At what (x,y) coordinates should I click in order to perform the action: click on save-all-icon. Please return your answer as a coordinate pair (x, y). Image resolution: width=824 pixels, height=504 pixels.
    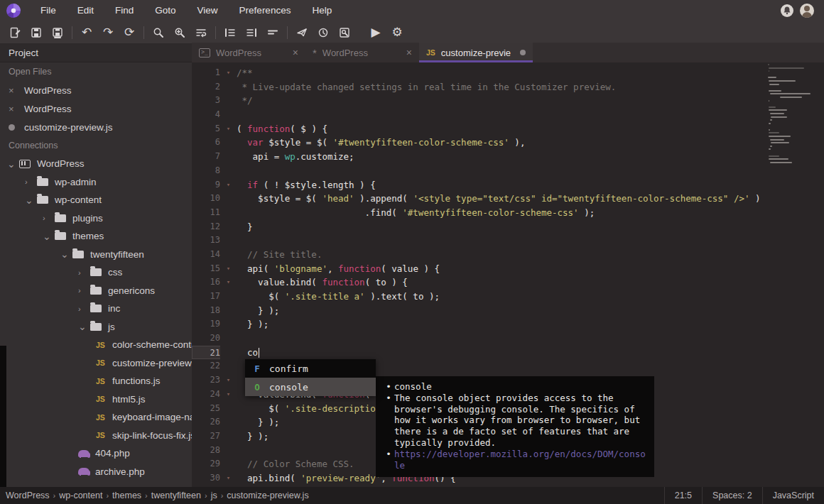
    Looking at the image, I should click on (58, 33).